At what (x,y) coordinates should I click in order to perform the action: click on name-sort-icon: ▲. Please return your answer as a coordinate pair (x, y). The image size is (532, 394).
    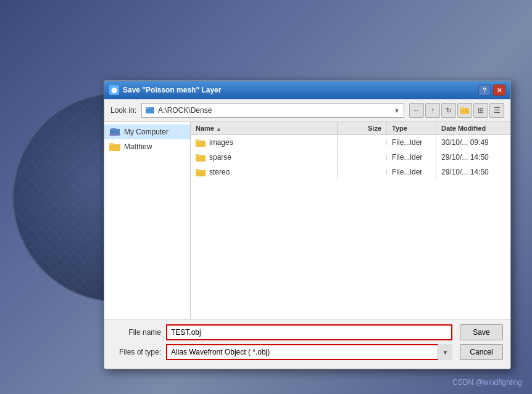
    Looking at the image, I should click on (218, 129).